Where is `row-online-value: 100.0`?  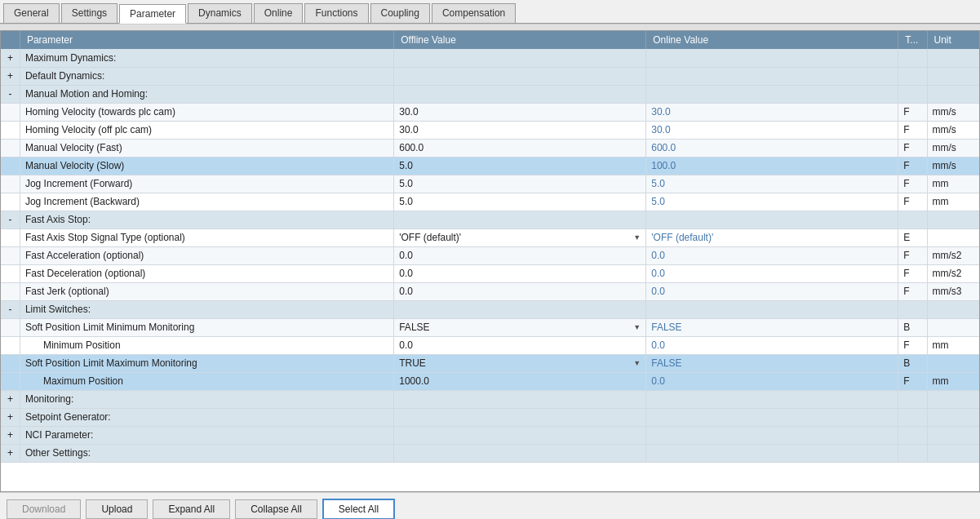 row-online-value: 100.0 is located at coordinates (772, 166).